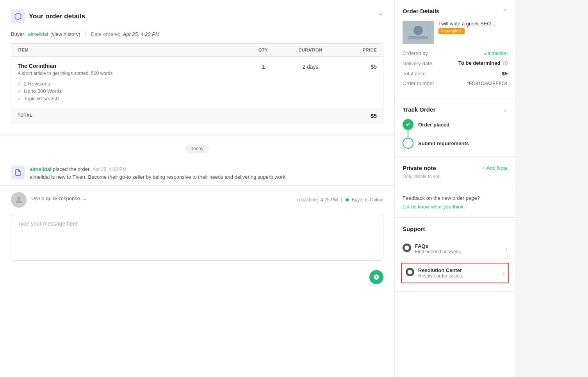  What do you see at coordinates (455, 68) in the screenshot?
I see `order-meta: Ordered by ●almelidal Delivery date To b…` at bounding box center [455, 68].